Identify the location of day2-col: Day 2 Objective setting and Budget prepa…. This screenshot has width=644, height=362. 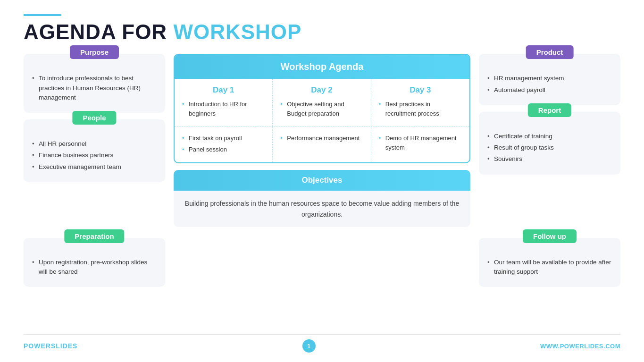
(322, 103).